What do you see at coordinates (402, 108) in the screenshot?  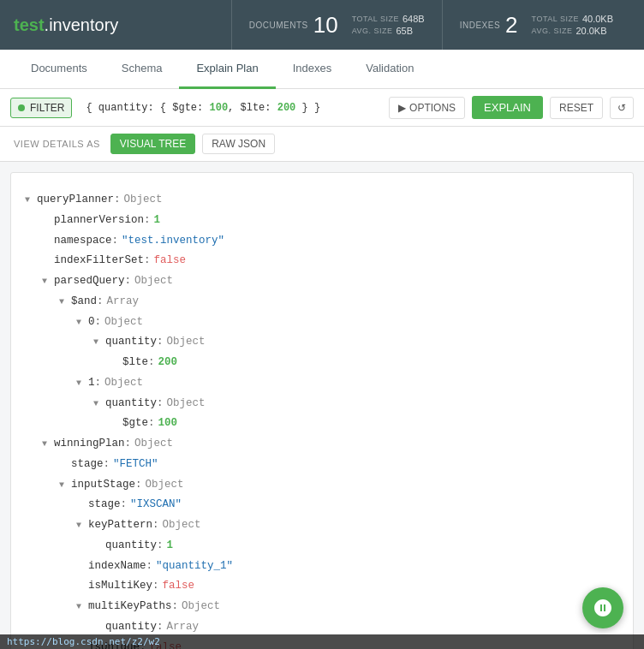 I see `chevron-right-icon: ▶` at bounding box center [402, 108].